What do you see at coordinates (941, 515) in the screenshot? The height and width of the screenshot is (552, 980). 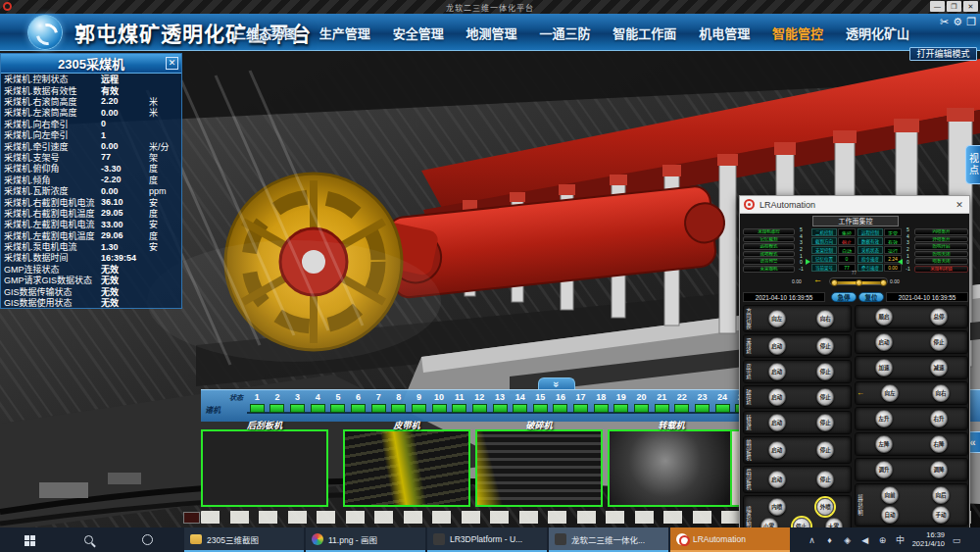 I see `control-button: 手动` at bounding box center [941, 515].